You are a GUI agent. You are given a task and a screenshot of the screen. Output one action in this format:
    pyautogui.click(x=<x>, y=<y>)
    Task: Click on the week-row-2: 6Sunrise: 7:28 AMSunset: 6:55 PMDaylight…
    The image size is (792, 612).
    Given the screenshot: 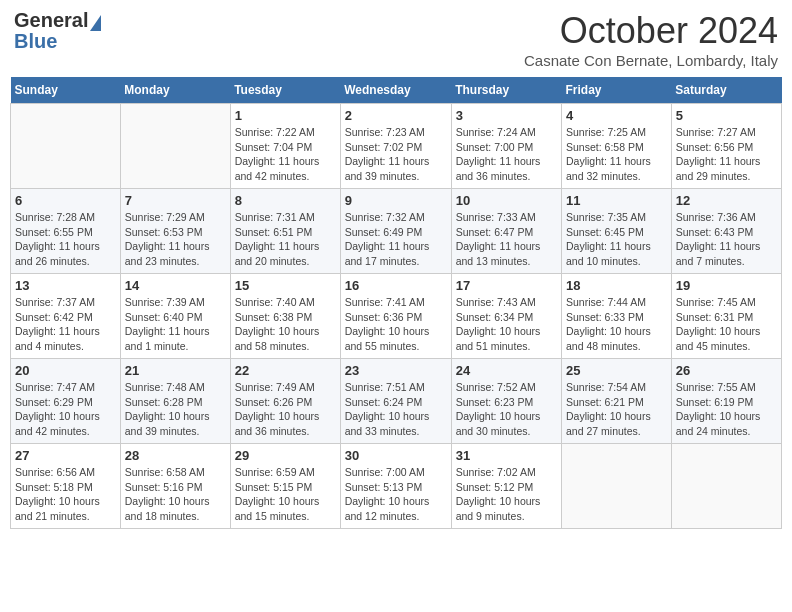 What is the action you would take?
    pyautogui.click(x=396, y=232)
    